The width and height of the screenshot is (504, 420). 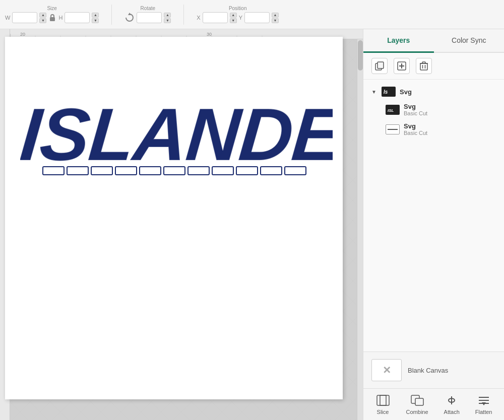 What do you see at coordinates (417, 400) in the screenshot?
I see `combine-icon` at bounding box center [417, 400].